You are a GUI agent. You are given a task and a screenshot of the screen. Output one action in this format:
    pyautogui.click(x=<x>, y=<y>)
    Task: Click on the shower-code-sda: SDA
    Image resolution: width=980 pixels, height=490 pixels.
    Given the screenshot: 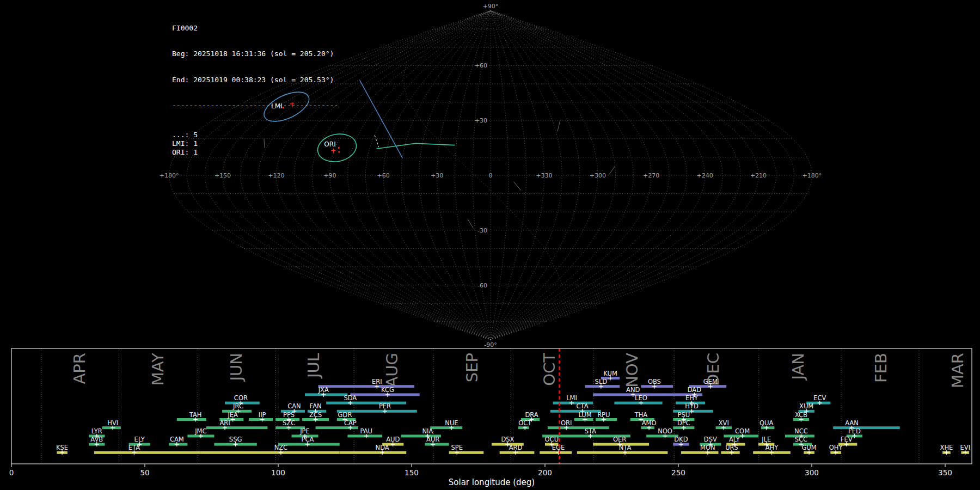 What is the action you would take?
    pyautogui.click(x=350, y=398)
    